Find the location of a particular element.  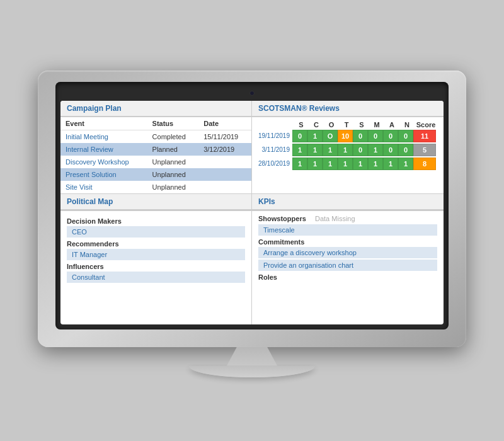

kpis-title: KPIs is located at coordinates (267, 202).